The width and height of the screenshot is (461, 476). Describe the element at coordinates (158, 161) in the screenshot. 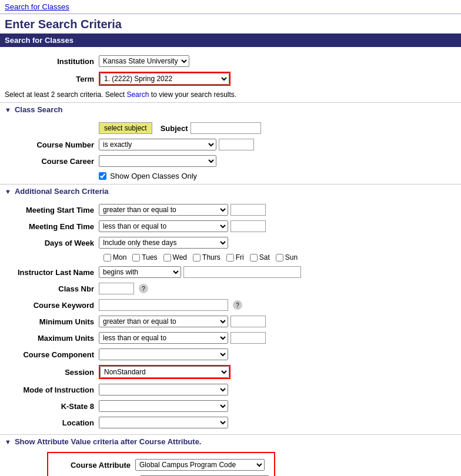

I see `course-career-select` at that location.